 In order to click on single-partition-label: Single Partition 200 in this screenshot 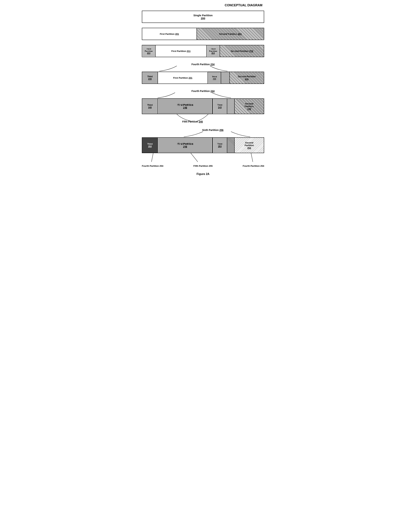, I will do `click(203, 17)`.